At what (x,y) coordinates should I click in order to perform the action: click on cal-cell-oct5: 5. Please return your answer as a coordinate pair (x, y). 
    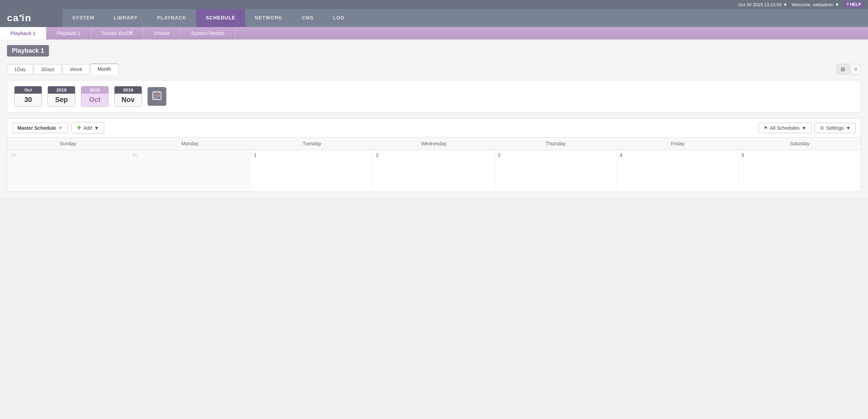
    Looking at the image, I should click on (800, 171).